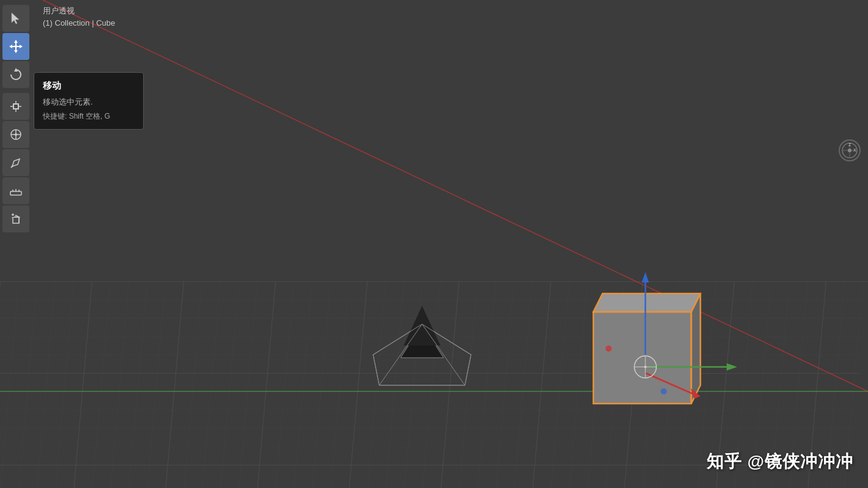 The image size is (868, 488). Describe the element at coordinates (850, 150) in the screenshot. I see `navigation-widget: X Z` at that location.